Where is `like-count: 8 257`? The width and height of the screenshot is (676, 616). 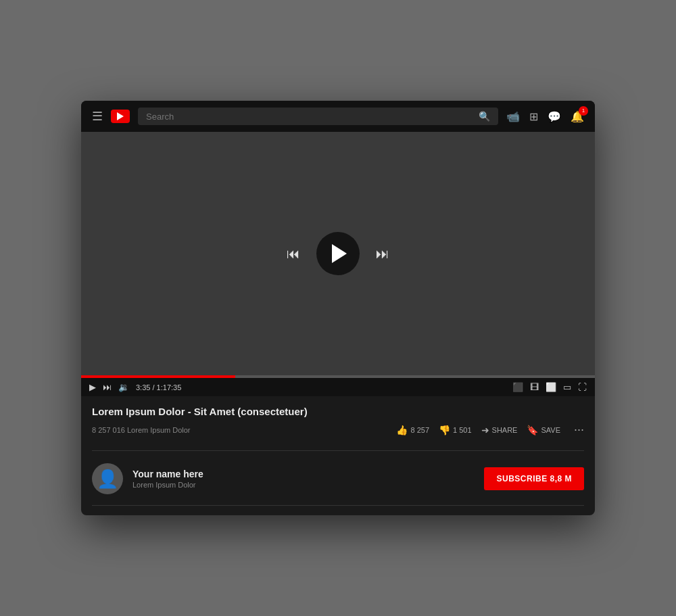 like-count: 8 257 is located at coordinates (420, 430).